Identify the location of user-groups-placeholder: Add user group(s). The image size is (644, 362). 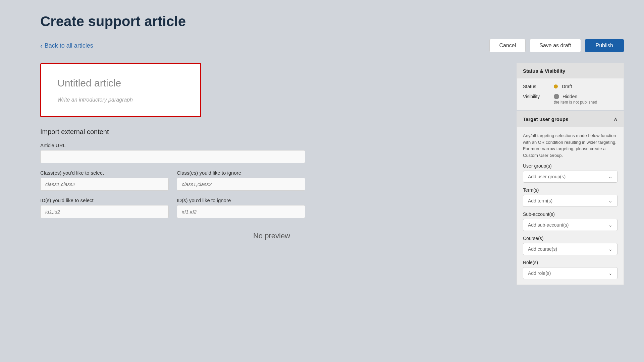
(547, 177).